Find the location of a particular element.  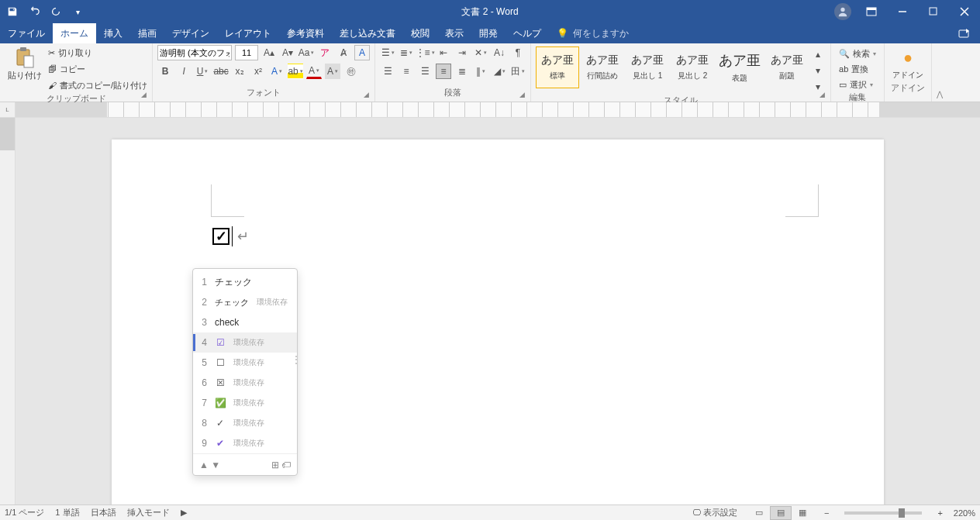

replace-button: ab置換 is located at coordinates (858, 69).